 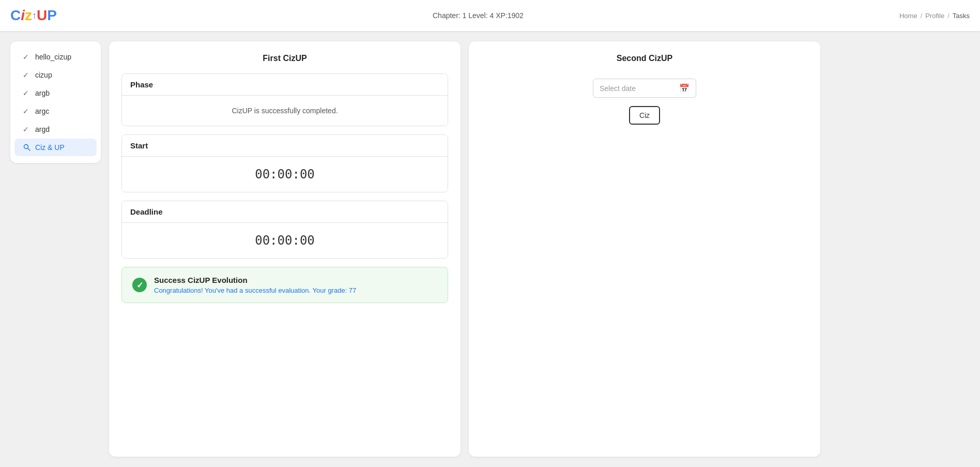 What do you see at coordinates (285, 100) in the screenshot?
I see `phase-section: Phase CizUP is successfully completed.` at bounding box center [285, 100].